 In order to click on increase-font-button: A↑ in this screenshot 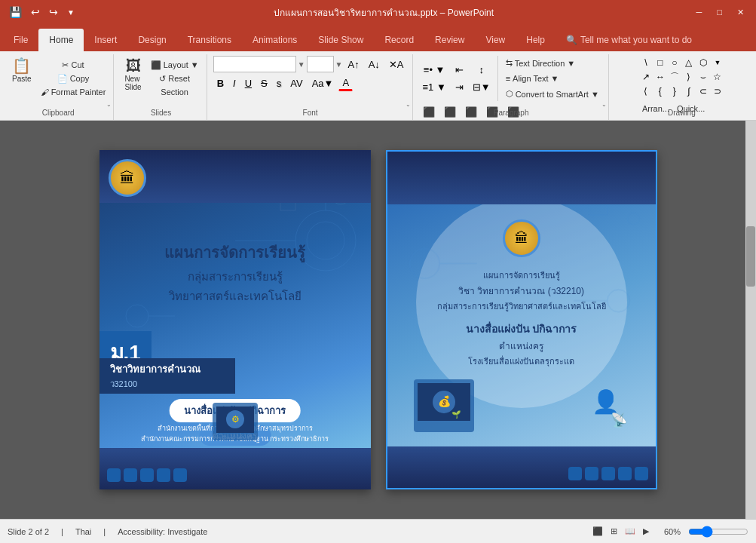, I will do `click(353, 64)`.